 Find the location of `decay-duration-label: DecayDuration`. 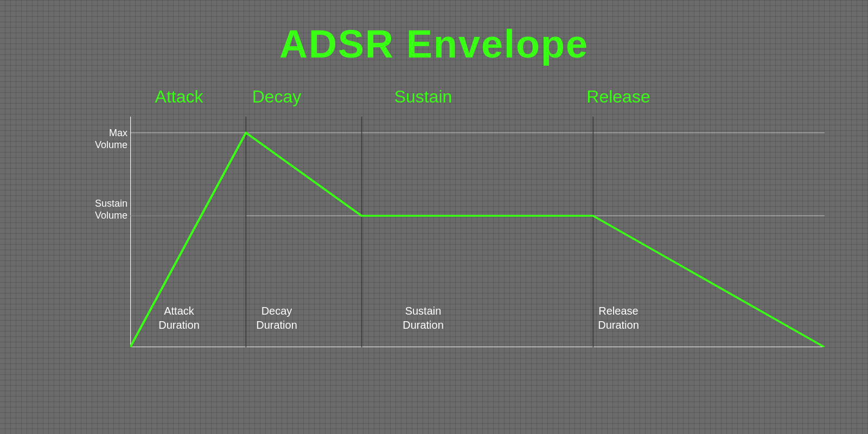

decay-duration-label: DecayDuration is located at coordinates (277, 318).